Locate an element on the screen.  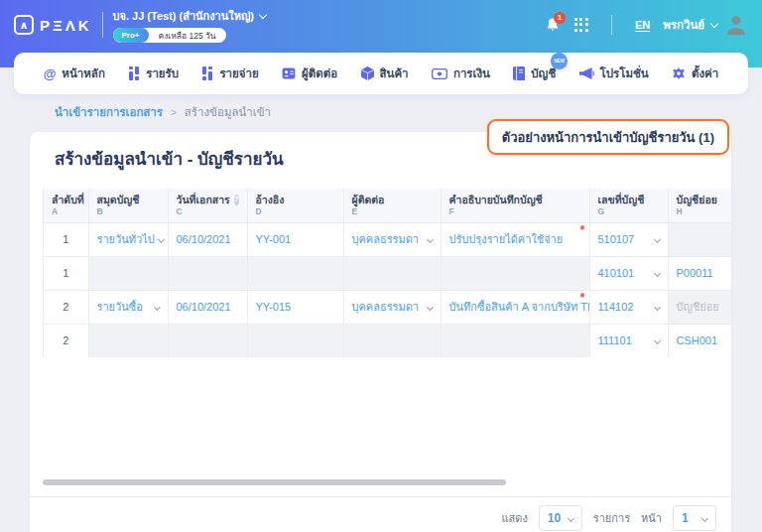
cell-account-dropdown: 114102 is located at coordinates (629, 307).